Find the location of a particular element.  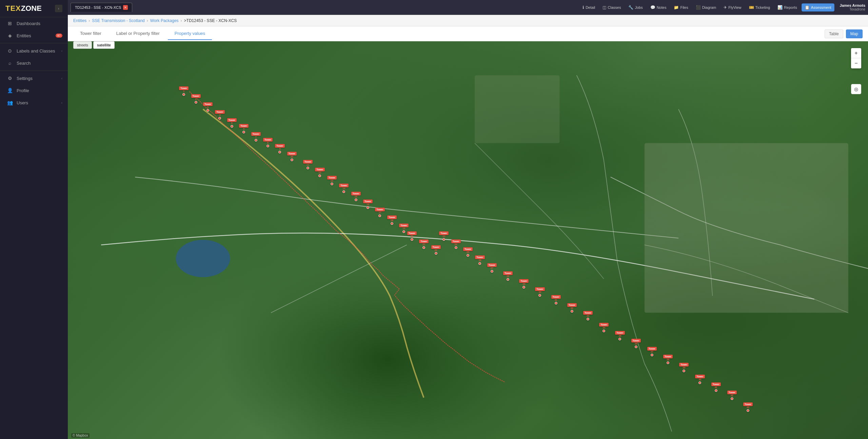

tower-marker: Tower 9 is located at coordinates (280, 149).